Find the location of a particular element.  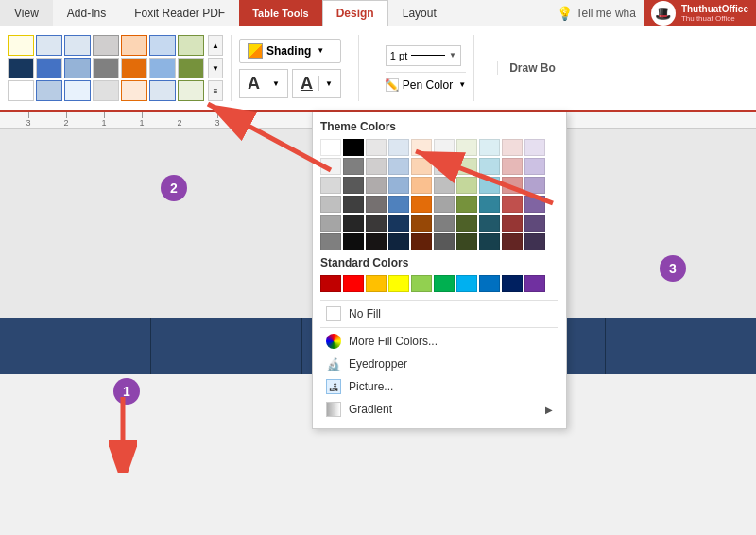

std-color-blue is located at coordinates (490, 284).